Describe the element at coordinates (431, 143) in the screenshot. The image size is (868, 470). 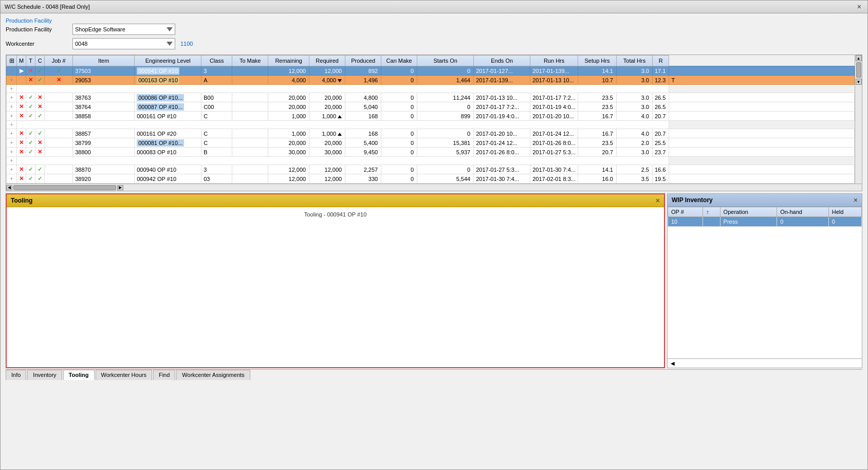
I see `table-row: + ✕ ✓ ✕ 38799 000081 OP #10... C 20,000` at that location.